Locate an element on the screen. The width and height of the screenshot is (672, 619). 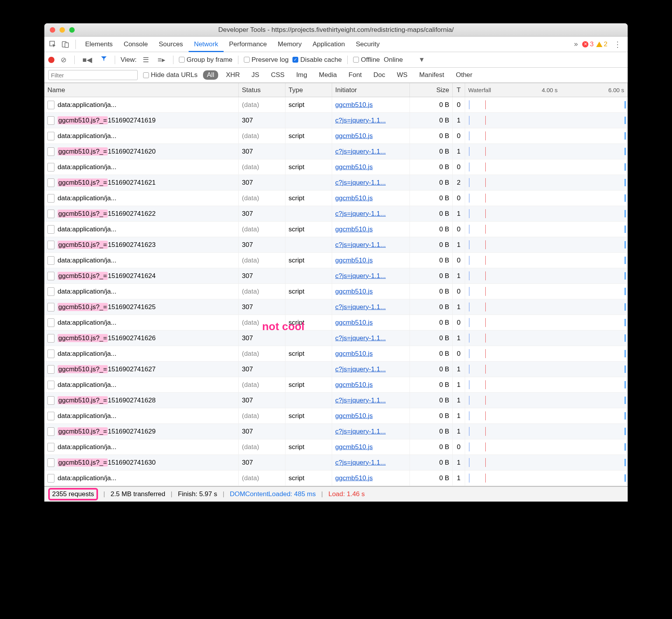
device-mode-icon is located at coordinates (65, 44).